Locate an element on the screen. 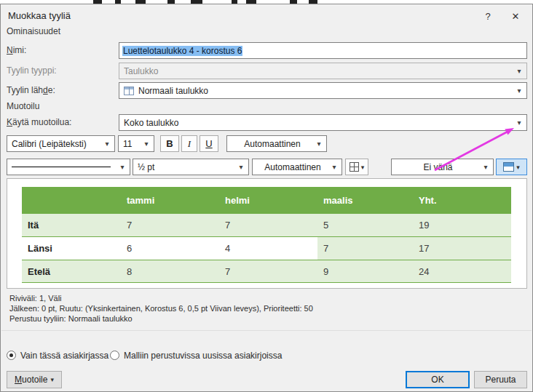  section-divider is located at coordinates (266, 330).